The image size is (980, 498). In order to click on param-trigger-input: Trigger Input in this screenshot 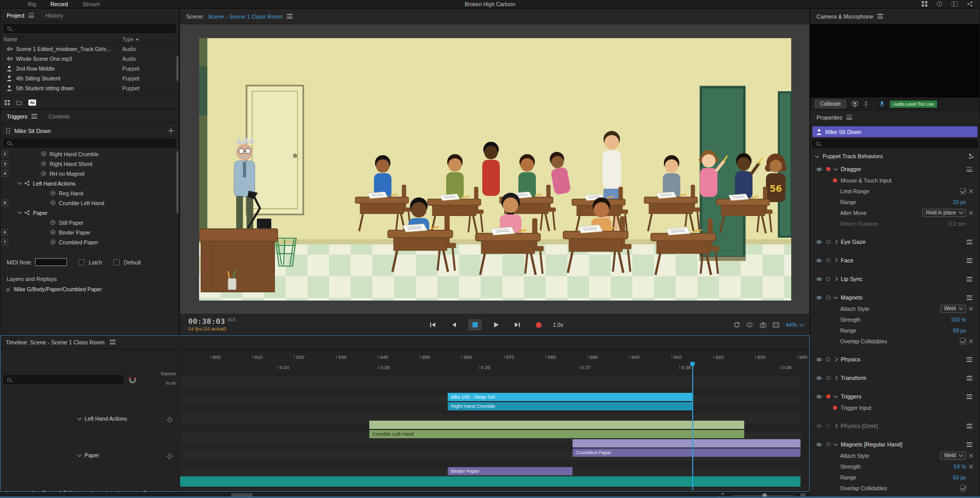, I will do `click(891, 407)`.